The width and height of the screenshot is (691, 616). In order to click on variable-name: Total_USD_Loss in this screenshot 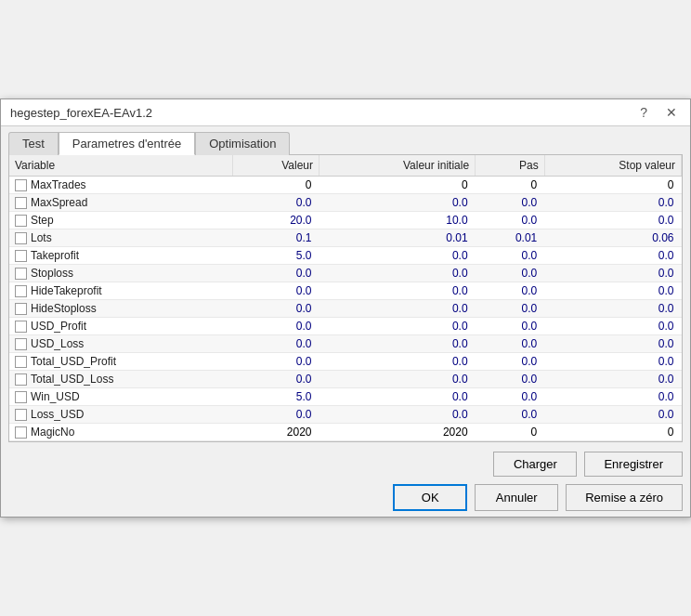, I will do `click(72, 379)`.